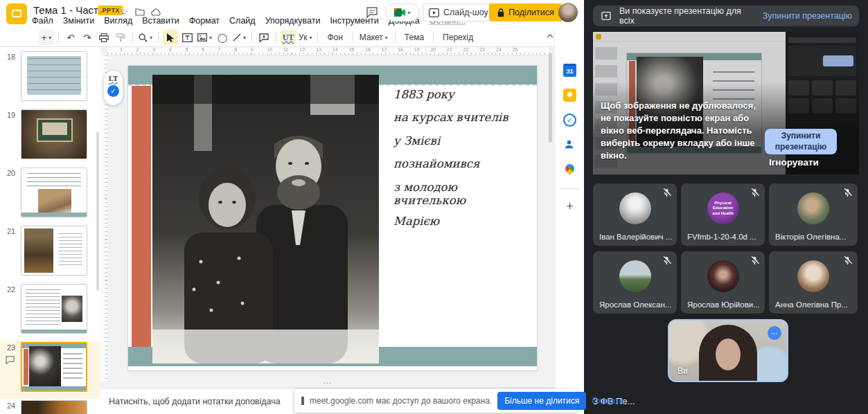  What do you see at coordinates (187, 37) in the screenshot?
I see `text-box-button` at bounding box center [187, 37].